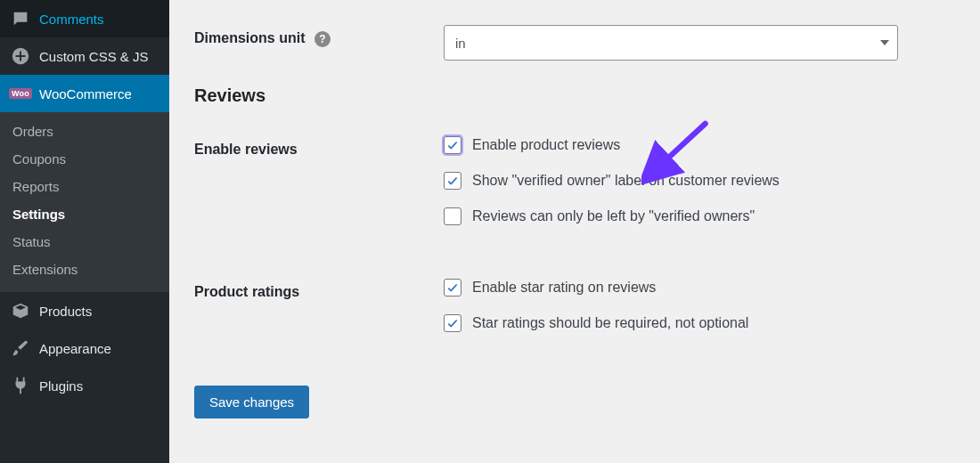  I want to click on sidebar-item-comments: Comments, so click(85, 19).